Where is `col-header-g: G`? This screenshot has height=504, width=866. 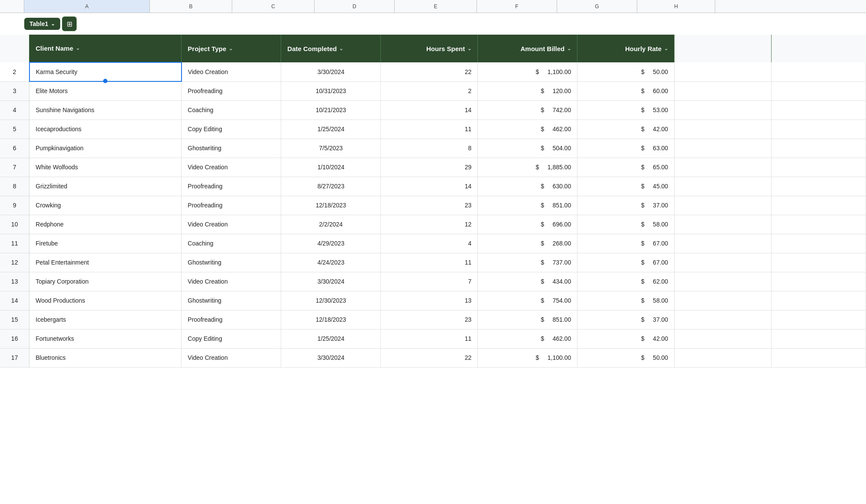 col-header-g: G is located at coordinates (597, 6).